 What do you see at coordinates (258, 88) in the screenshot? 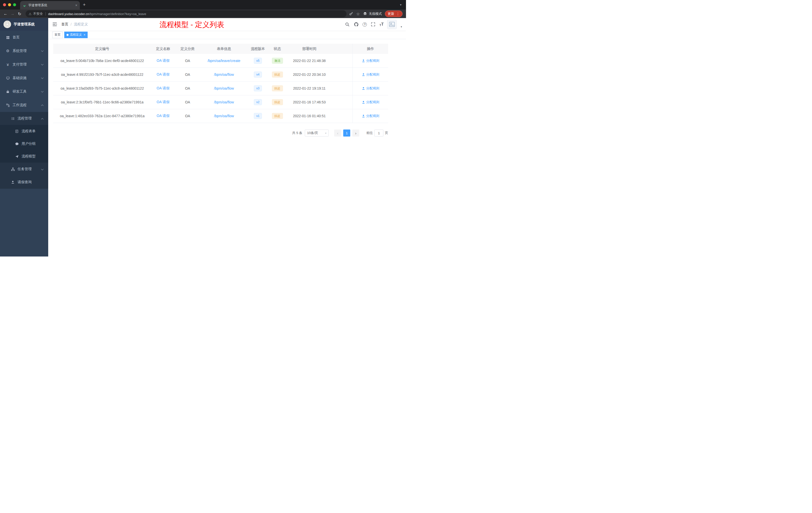
I see `version-badge: v3` at bounding box center [258, 88].